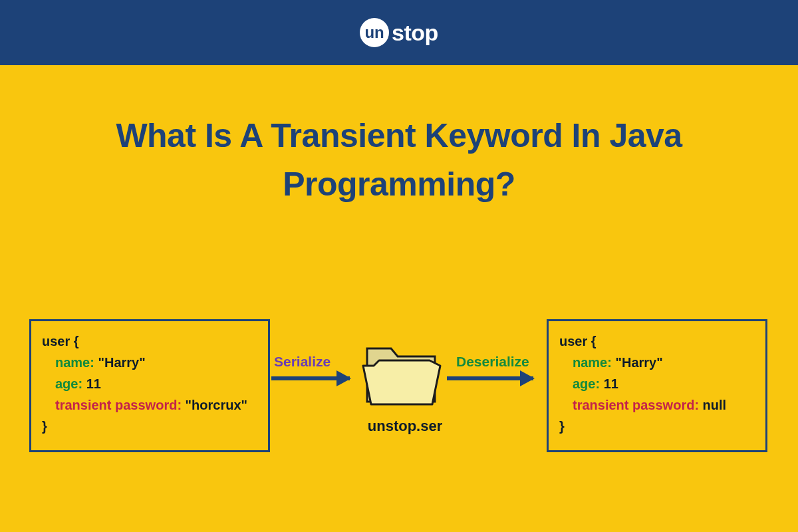 The height and width of the screenshot is (532, 798). What do you see at coordinates (405, 426) in the screenshot?
I see `file-name: unstop.ser` at bounding box center [405, 426].